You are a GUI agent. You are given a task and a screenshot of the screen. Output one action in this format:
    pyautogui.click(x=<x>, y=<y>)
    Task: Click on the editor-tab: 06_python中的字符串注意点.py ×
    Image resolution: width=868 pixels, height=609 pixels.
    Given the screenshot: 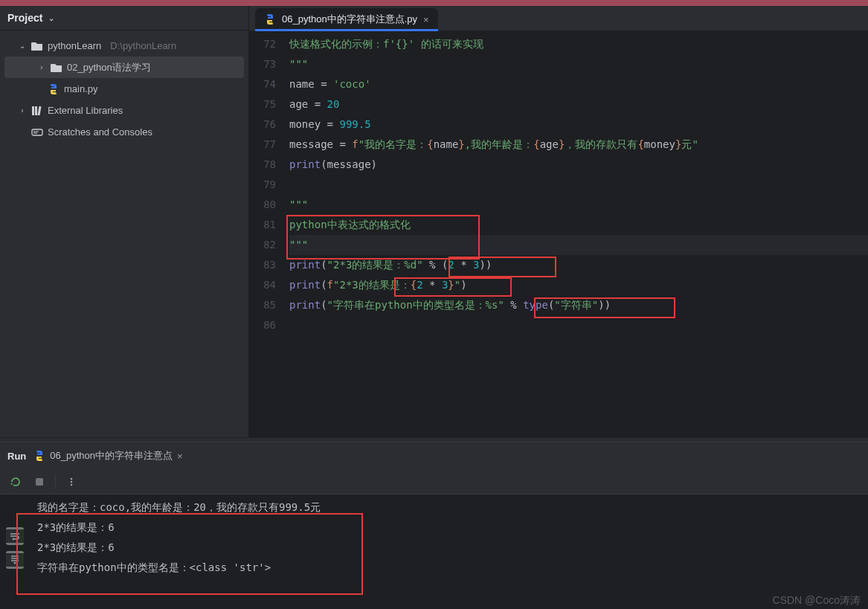 What is the action you would take?
    pyautogui.click(x=347, y=19)
    